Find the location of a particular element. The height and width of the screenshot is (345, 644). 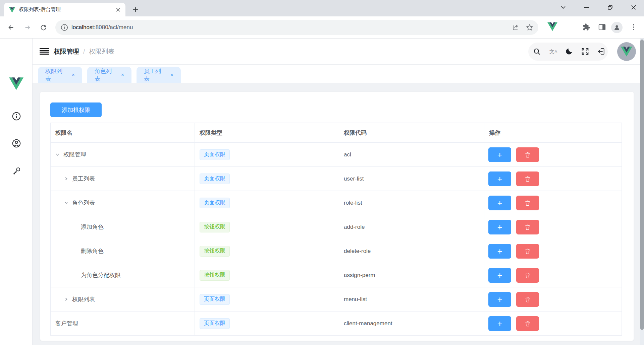

permission-name: 添加角色 is located at coordinates (92, 227).